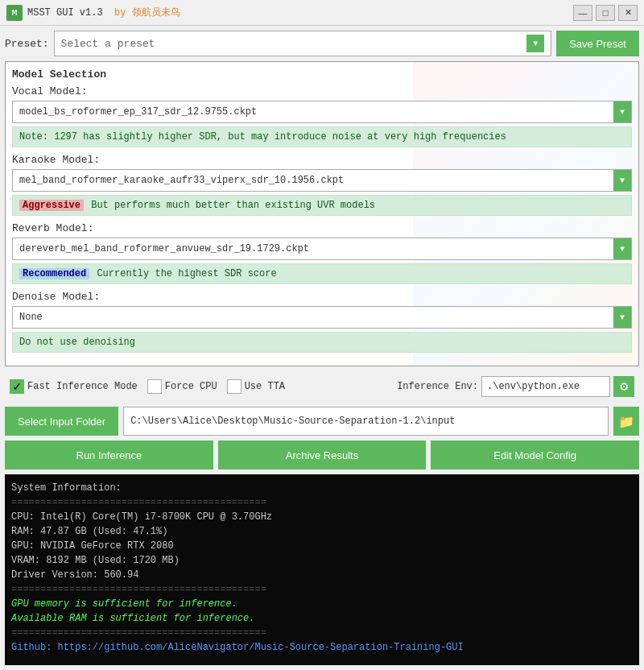 The image size is (644, 670). I want to click on model-selection-title: Model Selection, so click(322, 74).